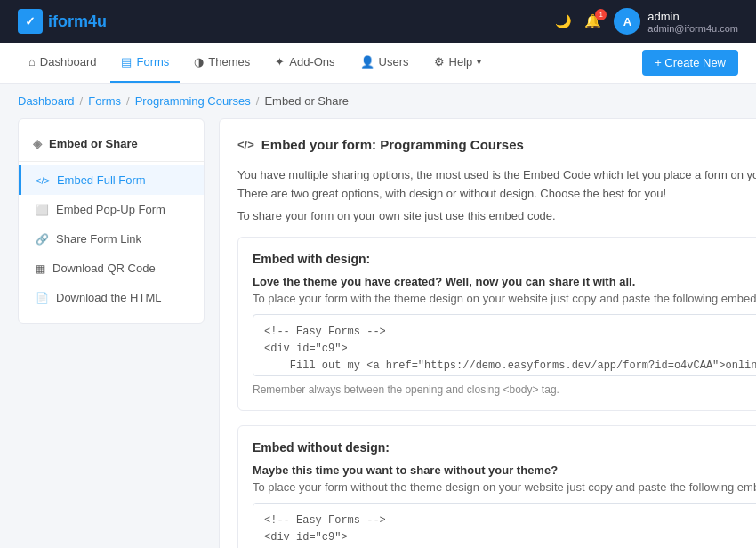 The height and width of the screenshot is (548, 756). Describe the element at coordinates (229, 62) in the screenshot. I see `nav-label-themes: Themes` at that location.